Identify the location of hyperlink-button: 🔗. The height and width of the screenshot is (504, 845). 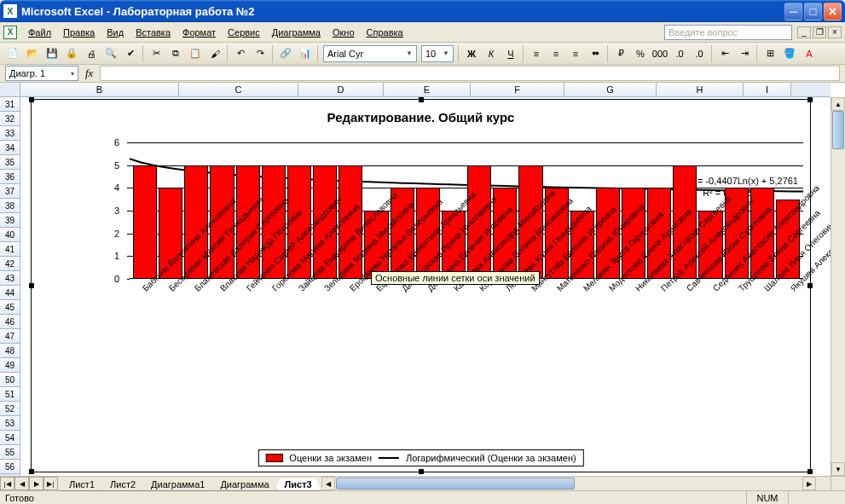
(286, 54).